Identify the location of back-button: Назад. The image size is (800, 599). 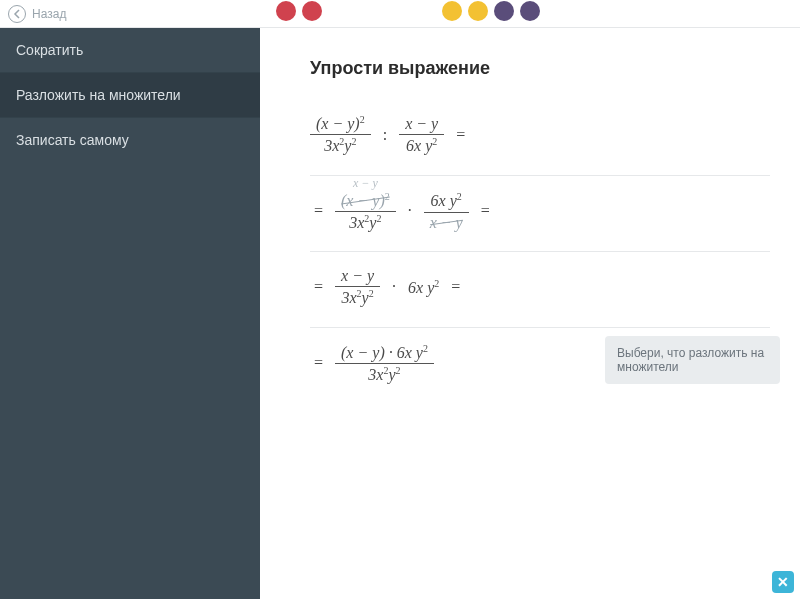
(37, 14).